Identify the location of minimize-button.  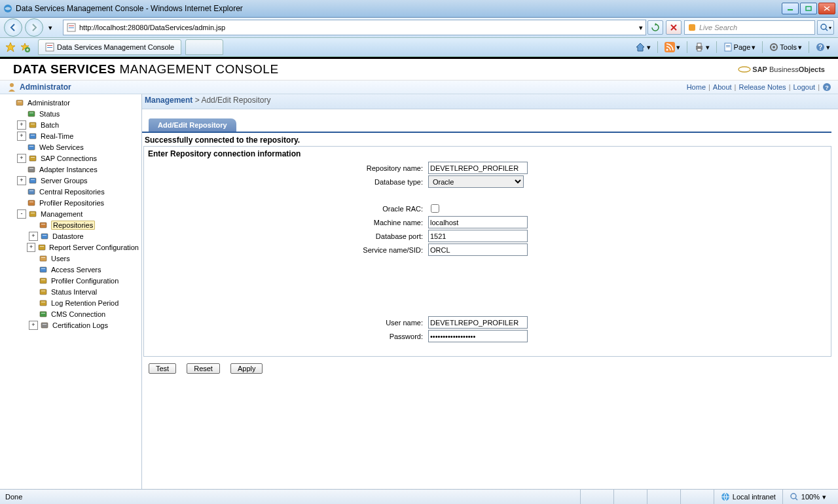
(790, 9).